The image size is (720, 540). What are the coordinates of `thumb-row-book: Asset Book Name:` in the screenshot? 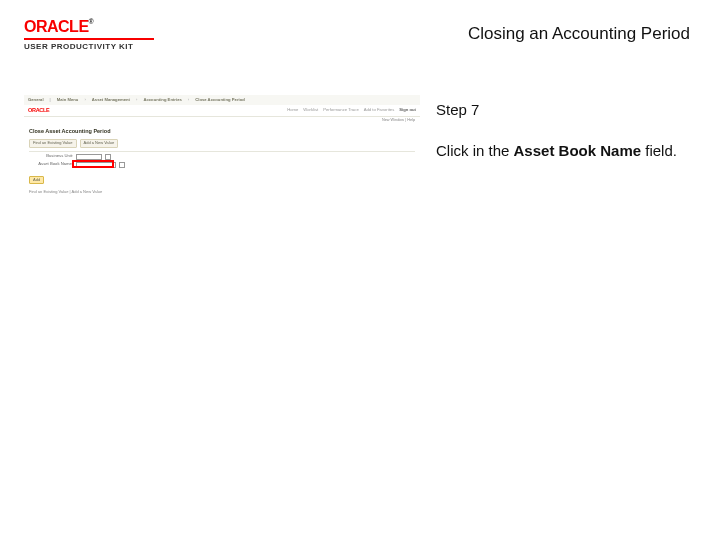 It's located at (222, 165).